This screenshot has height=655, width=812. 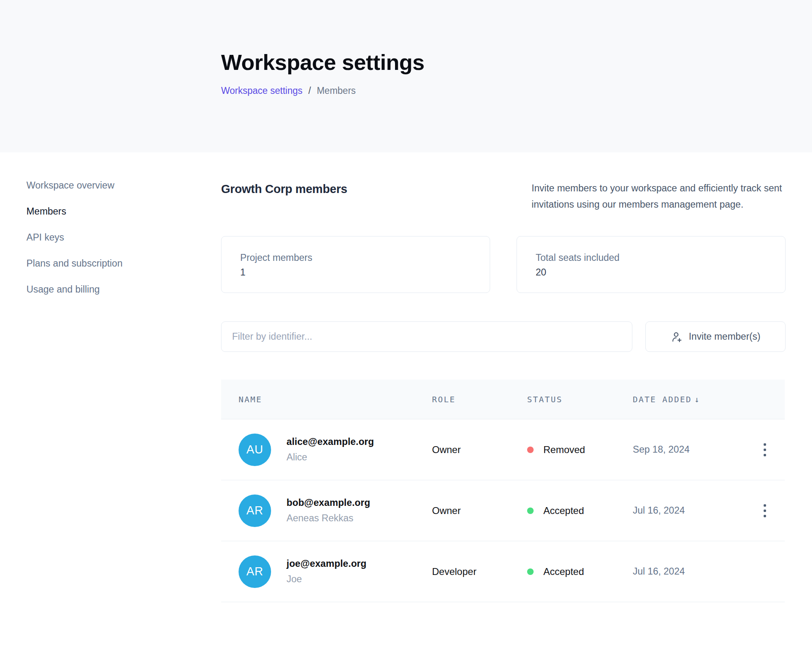 What do you see at coordinates (330, 442) in the screenshot?
I see `member-email: alice@example.org` at bounding box center [330, 442].